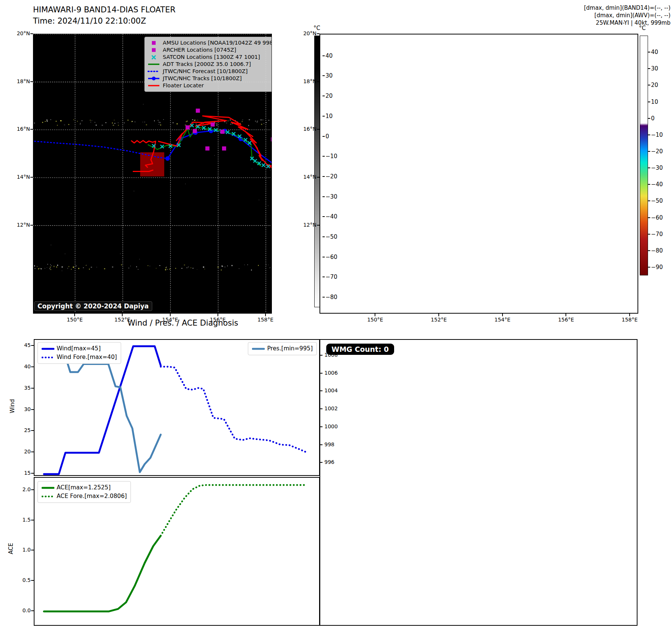  I want to click on cbar-right-tick-label: −90, so click(657, 267).